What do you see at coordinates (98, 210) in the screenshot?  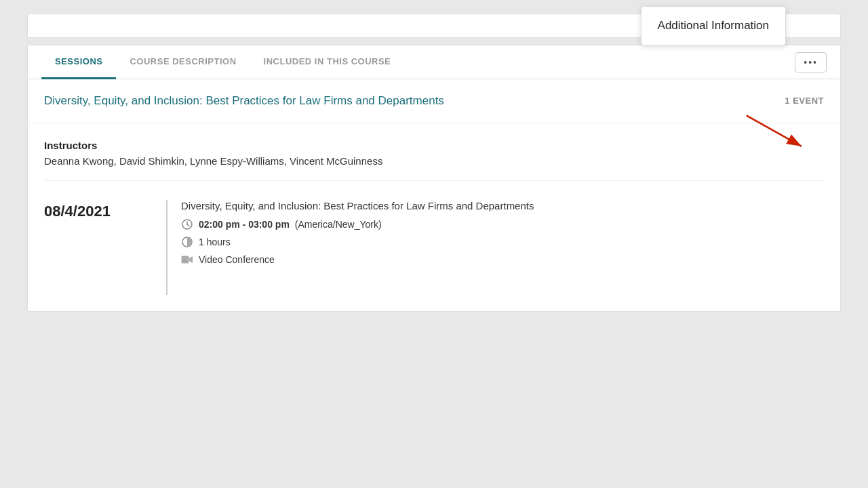 I see `event-date: 08/4/2021` at bounding box center [98, 210].